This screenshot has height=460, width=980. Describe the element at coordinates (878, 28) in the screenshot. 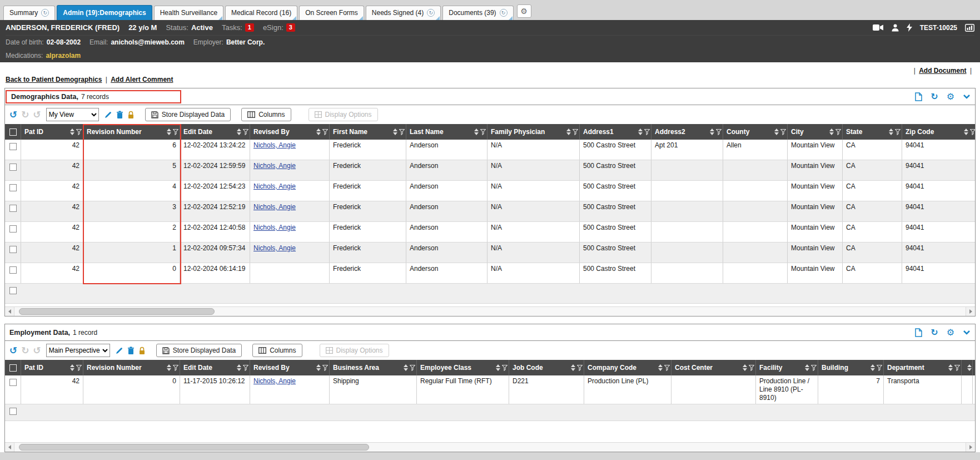

I see `video-camera-icon` at that location.